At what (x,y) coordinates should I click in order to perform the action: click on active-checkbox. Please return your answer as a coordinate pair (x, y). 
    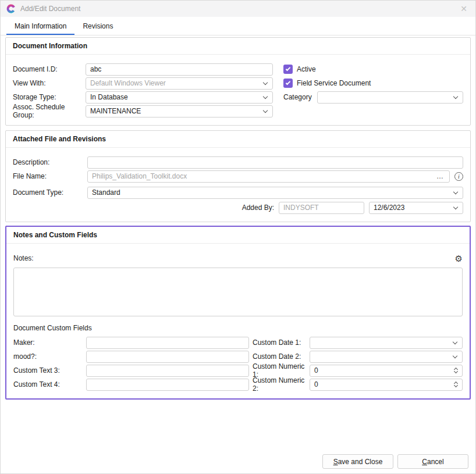
    Looking at the image, I should click on (288, 69).